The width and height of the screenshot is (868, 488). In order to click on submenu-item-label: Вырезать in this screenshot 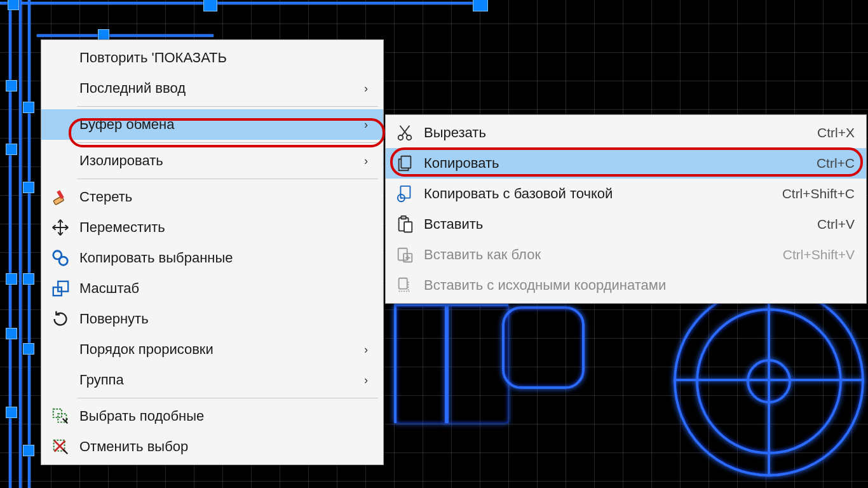, I will do `click(611, 133)`.